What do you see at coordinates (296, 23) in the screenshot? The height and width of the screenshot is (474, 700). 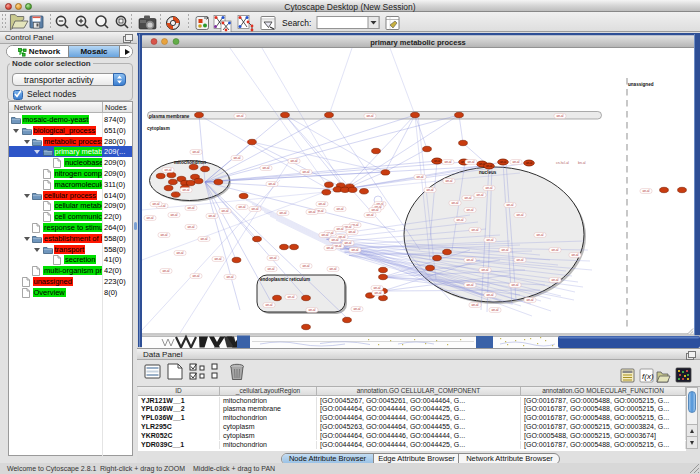 I see `svg-text: Search:` at bounding box center [296, 23].